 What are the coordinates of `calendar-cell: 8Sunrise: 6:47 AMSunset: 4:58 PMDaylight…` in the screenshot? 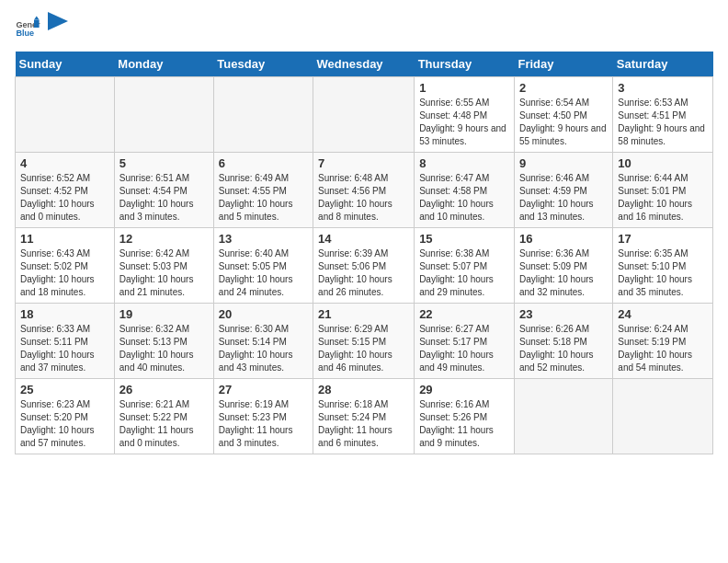 It's located at (465, 190).